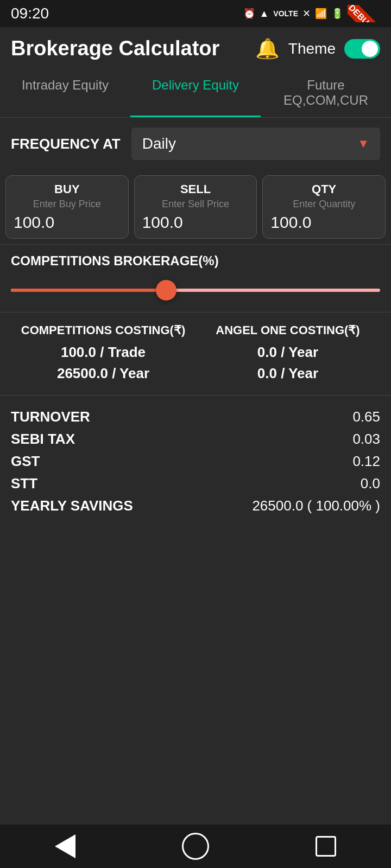  I want to click on sebi-value: 0.03, so click(366, 439).